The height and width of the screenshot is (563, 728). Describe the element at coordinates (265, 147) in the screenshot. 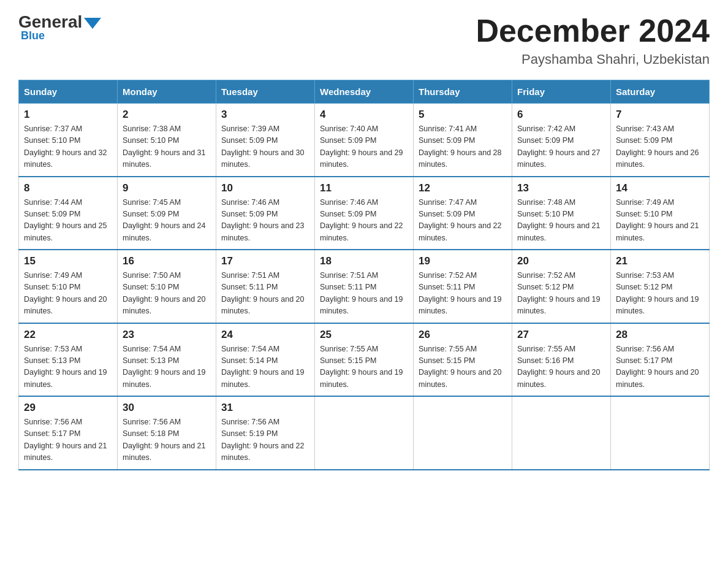

I see `day-info: Sunrise: 7:39 AMSunset: 5:09 PMDaylight:…` at that location.